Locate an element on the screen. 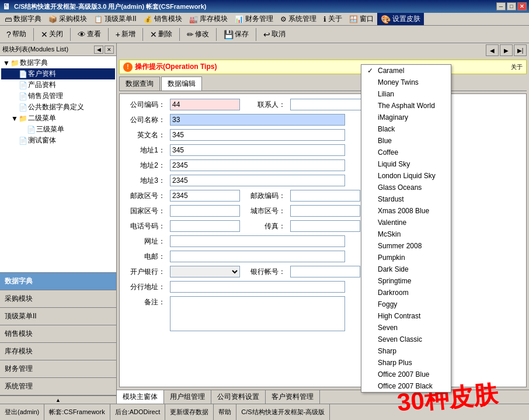 This screenshot has width=529, height=420. skin-item-seven: Seven is located at coordinates (406, 328).